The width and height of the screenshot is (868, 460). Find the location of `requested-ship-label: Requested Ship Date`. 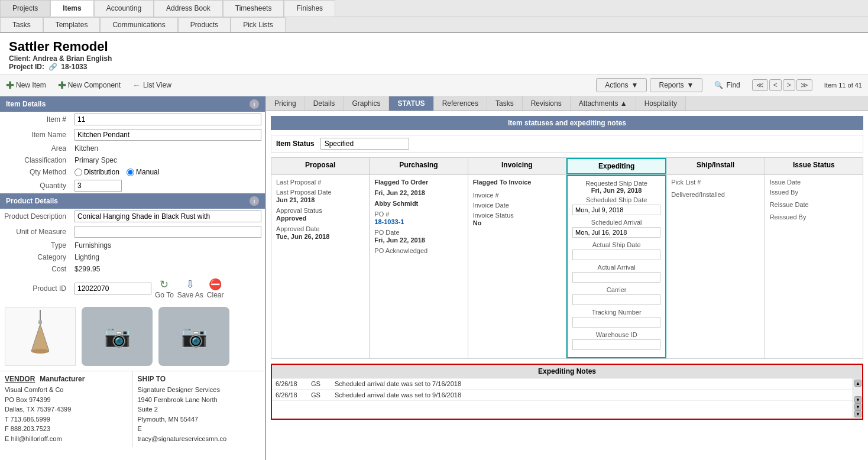

requested-ship-label: Requested Ship Date is located at coordinates (616, 183).